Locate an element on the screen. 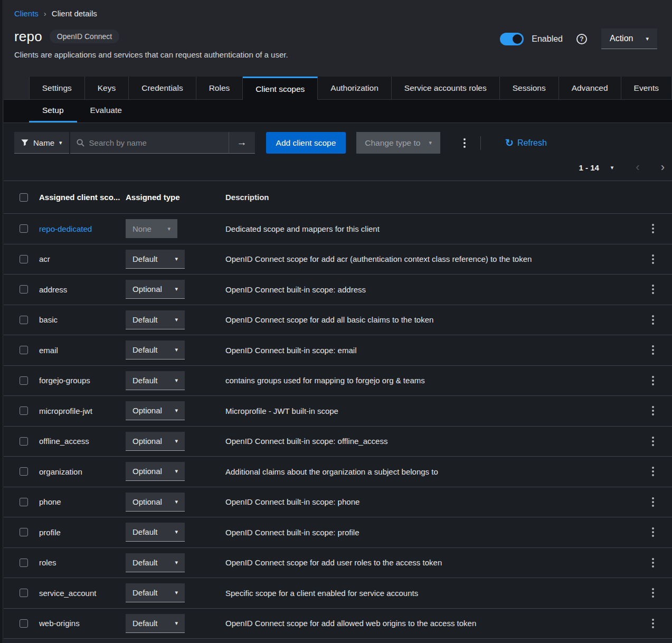 This screenshot has height=643, width=672. action-dropdown: Action ▾ is located at coordinates (629, 39).